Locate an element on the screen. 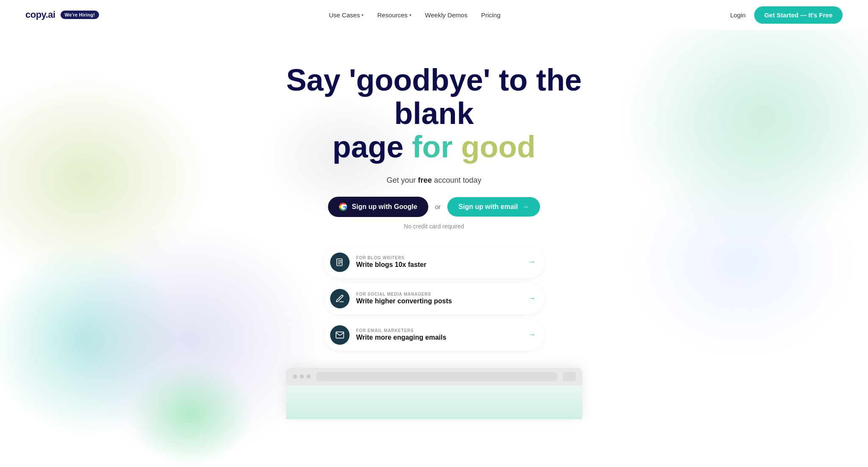 This screenshot has height=467, width=868. browser-actions is located at coordinates (569, 376).